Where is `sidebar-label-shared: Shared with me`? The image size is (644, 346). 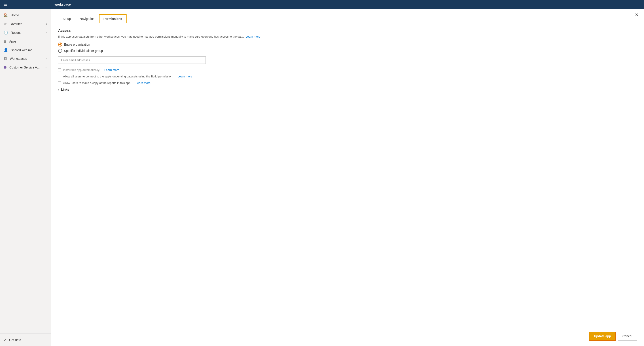 sidebar-label-shared: Shared with me is located at coordinates (22, 50).